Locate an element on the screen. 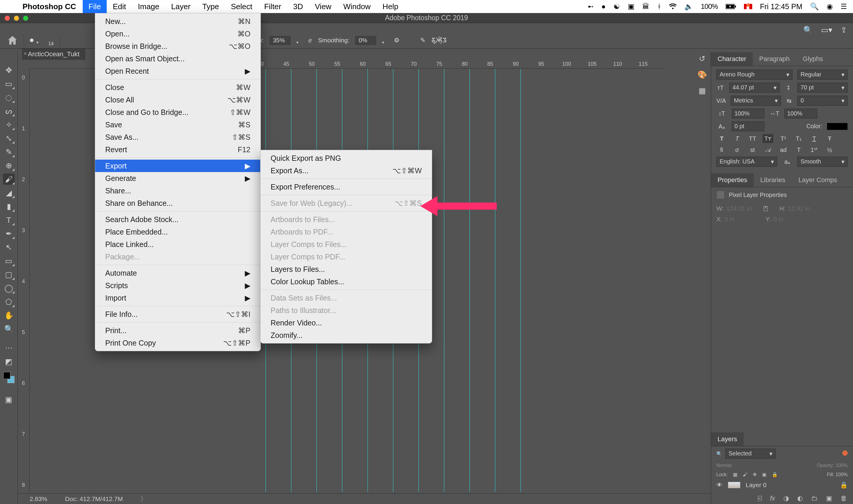  color-panel-icon: 🎨 is located at coordinates (702, 75).